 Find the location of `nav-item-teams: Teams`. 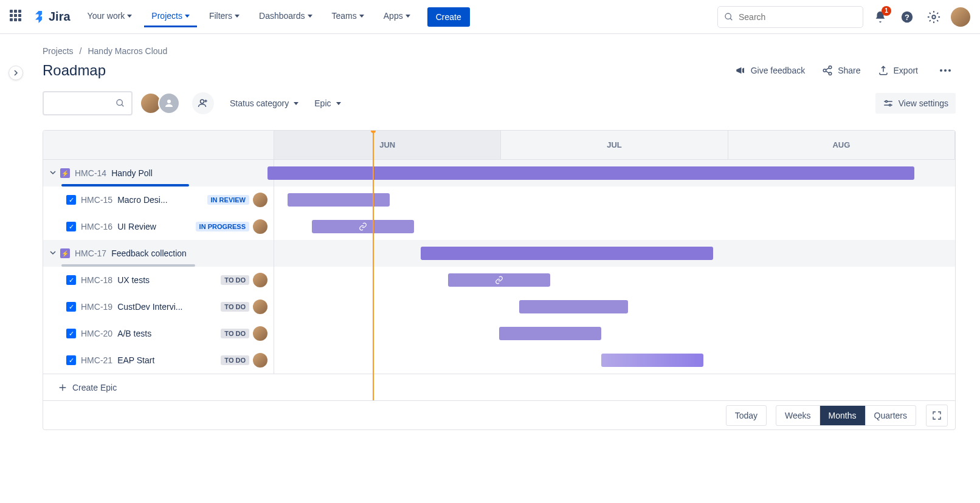

nav-item-teams: Teams is located at coordinates (348, 17).